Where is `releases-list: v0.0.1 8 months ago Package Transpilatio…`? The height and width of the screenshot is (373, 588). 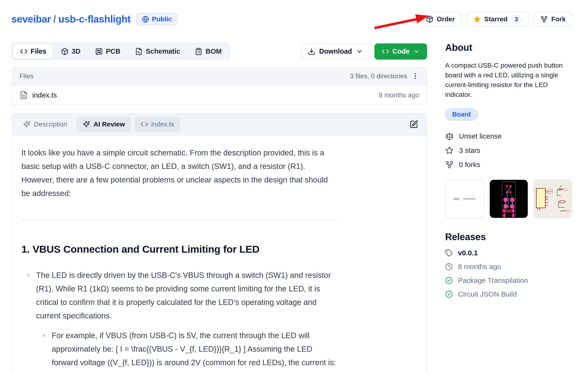
releases-list: v0.0.1 8 months ago Package Transpilatio… is located at coordinates (509, 274).